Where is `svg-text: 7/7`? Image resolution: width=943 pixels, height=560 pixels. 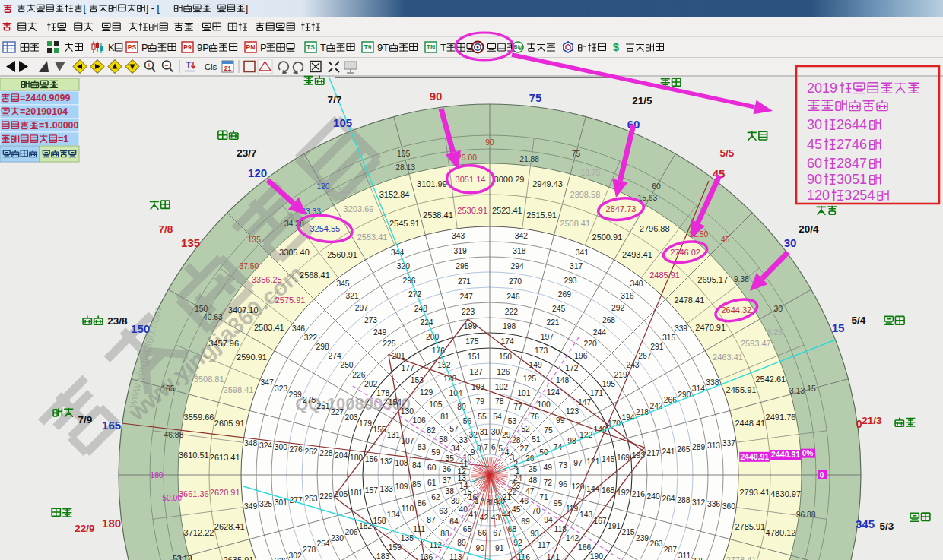 svg-text: 7/7 is located at coordinates (335, 100).